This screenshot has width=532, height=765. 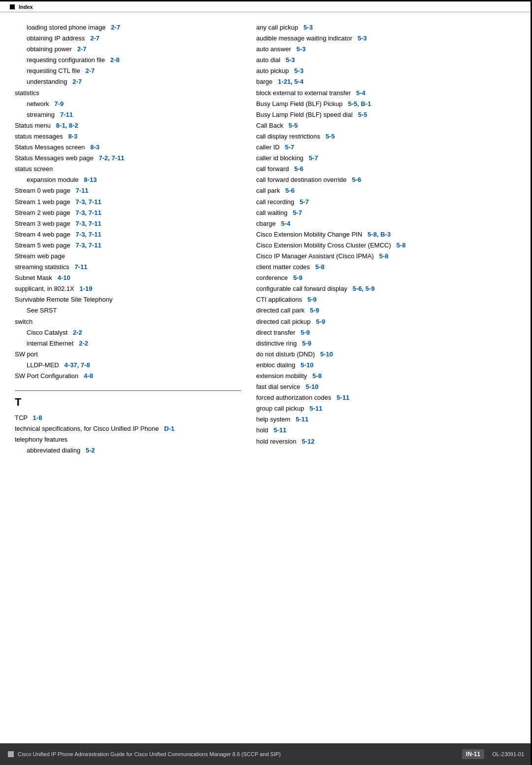 What do you see at coordinates (128, 93) in the screenshot?
I see `entry-text: statistics` at bounding box center [128, 93].